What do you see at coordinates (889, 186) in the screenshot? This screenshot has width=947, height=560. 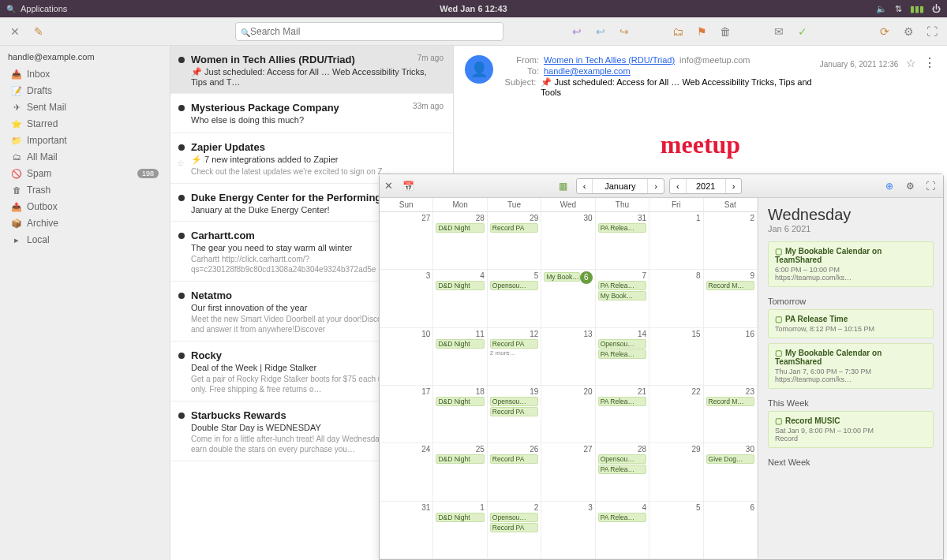 I see `add-calendar-icon: ⊕` at bounding box center [889, 186].